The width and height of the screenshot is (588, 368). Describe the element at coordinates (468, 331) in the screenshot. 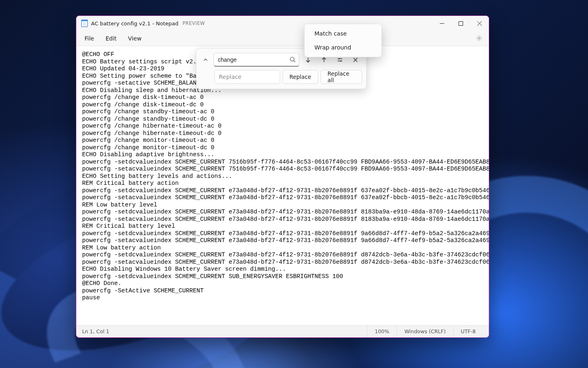

I see `statusbar-encoding: UTF-8` at that location.